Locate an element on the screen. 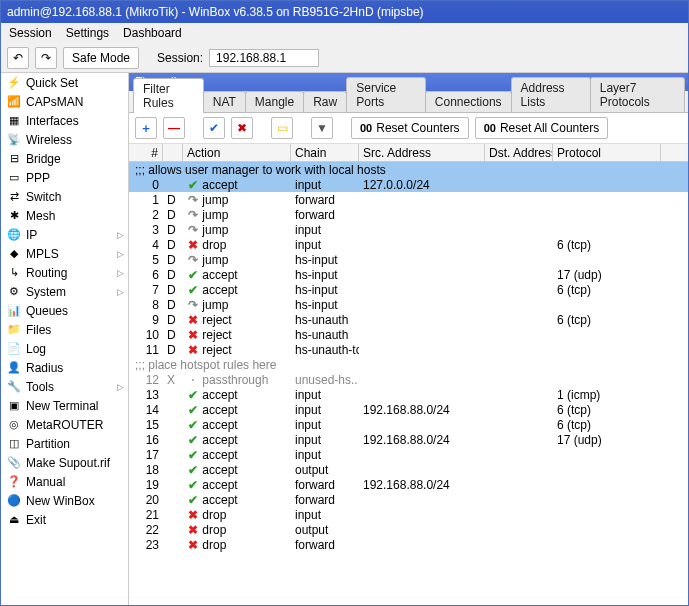 The image size is (689, 606). sidebar-item-log: 📄Log is located at coordinates (64, 348).